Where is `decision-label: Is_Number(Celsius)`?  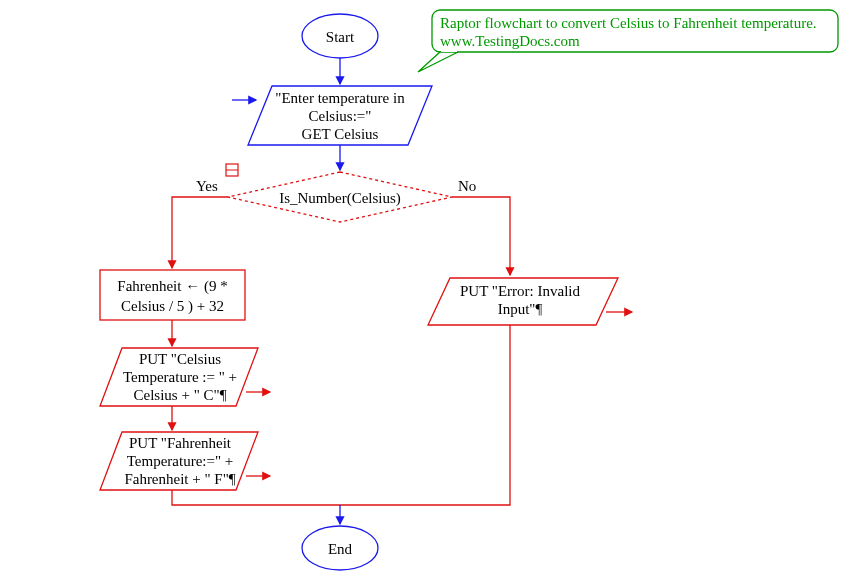 decision-label: Is_Number(Celsius) is located at coordinates (340, 198).